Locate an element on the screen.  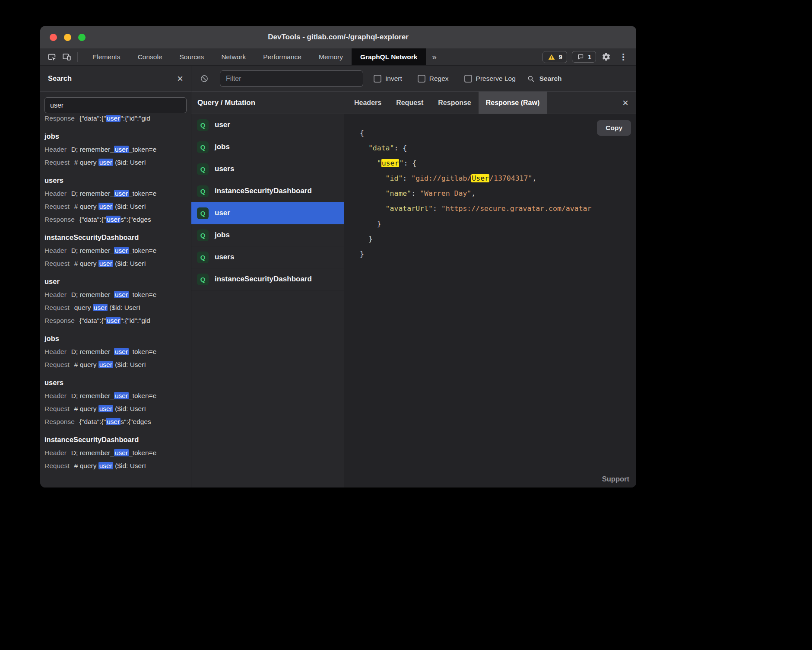
checkbox-invert: Invert is located at coordinates (388, 79).